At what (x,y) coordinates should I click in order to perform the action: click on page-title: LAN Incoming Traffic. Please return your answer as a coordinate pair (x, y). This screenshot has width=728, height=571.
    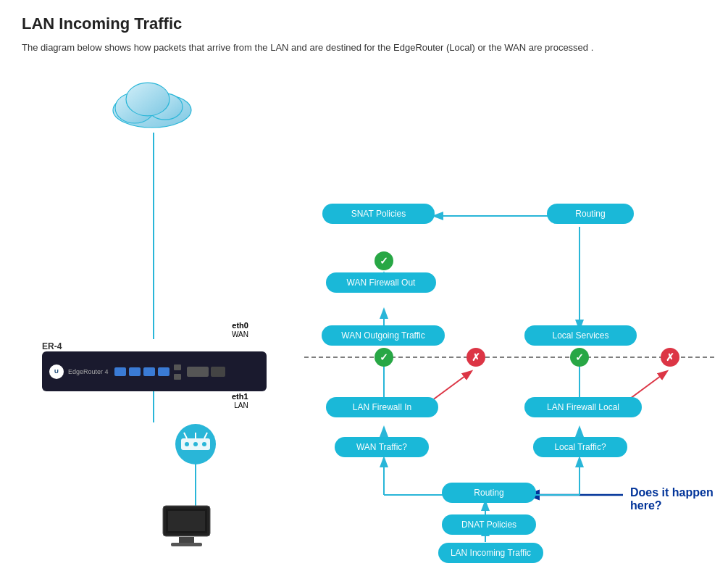
    Looking at the image, I should click on (364, 24).